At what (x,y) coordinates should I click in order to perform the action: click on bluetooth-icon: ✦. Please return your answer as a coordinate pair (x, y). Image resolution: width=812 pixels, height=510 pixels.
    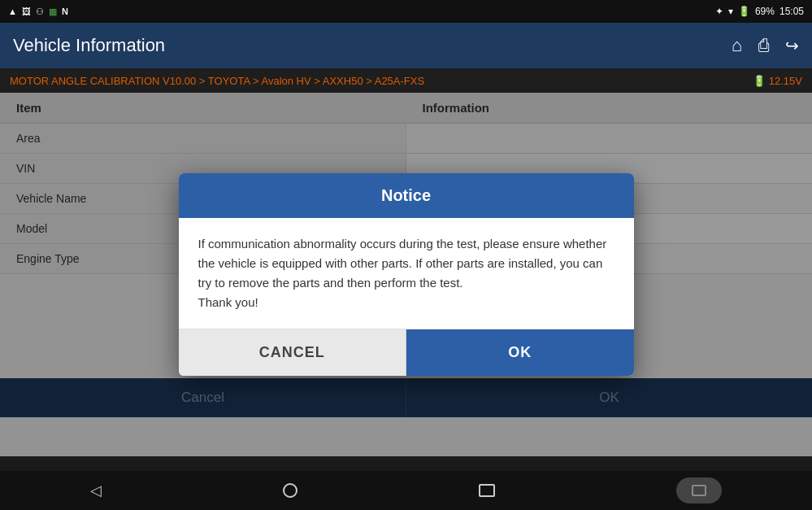
    Looking at the image, I should click on (719, 11).